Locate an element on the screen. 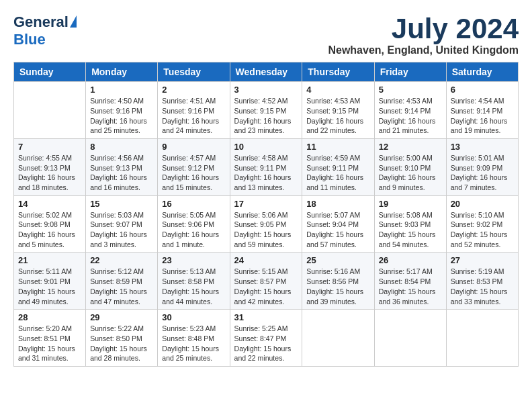 This screenshot has width=532, height=411. calendar-week-row: 28Sunrise: 5:20 AM Sunset: 8:51 PM Dayli… is located at coordinates (266, 338).